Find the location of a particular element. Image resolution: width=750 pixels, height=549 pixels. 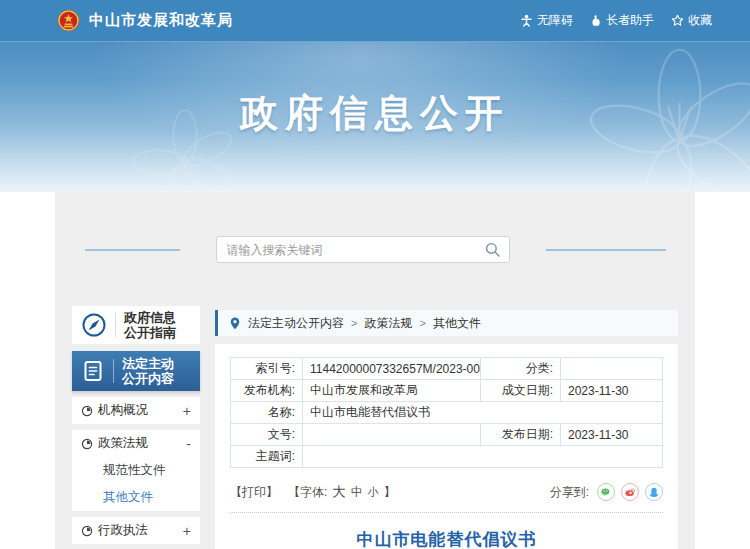

breadcrumb-item: 法定主动公开内容 is located at coordinates (296, 324).